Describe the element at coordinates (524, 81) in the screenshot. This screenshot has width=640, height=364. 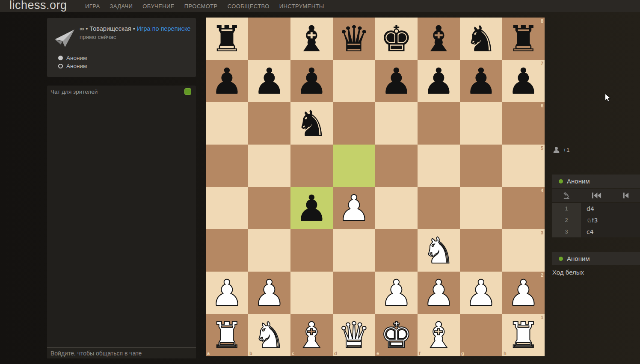
I see `piece-black-pawn-h7: ♟` at that location.